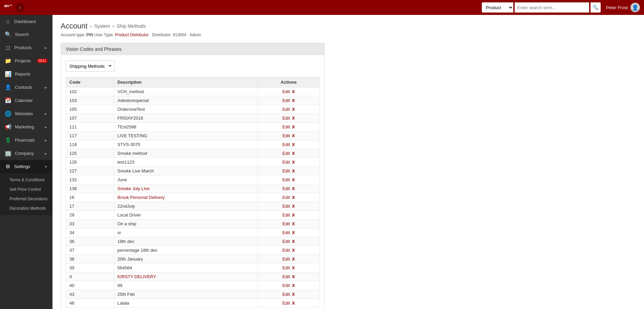  I want to click on user-type-value: Product Distributor, so click(132, 35).